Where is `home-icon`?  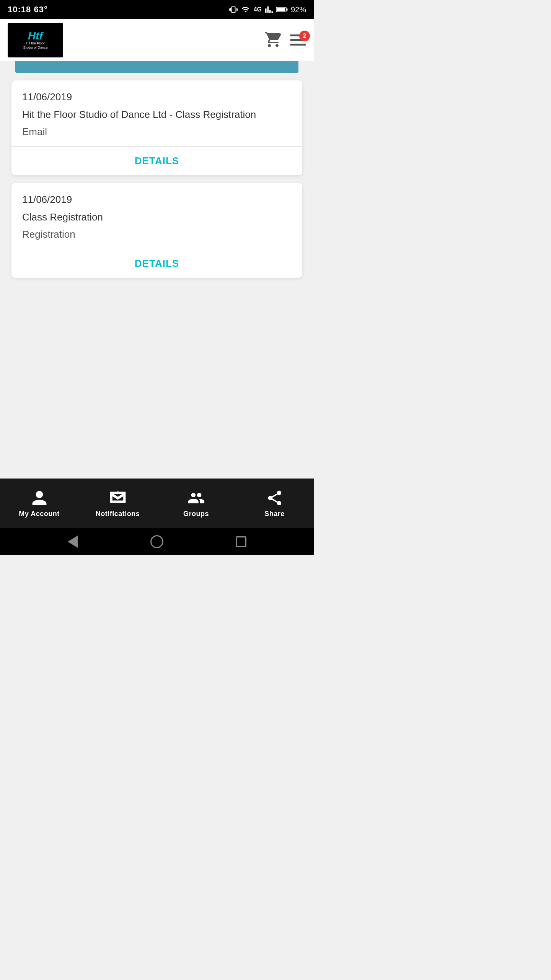
home-icon is located at coordinates (157, 542).